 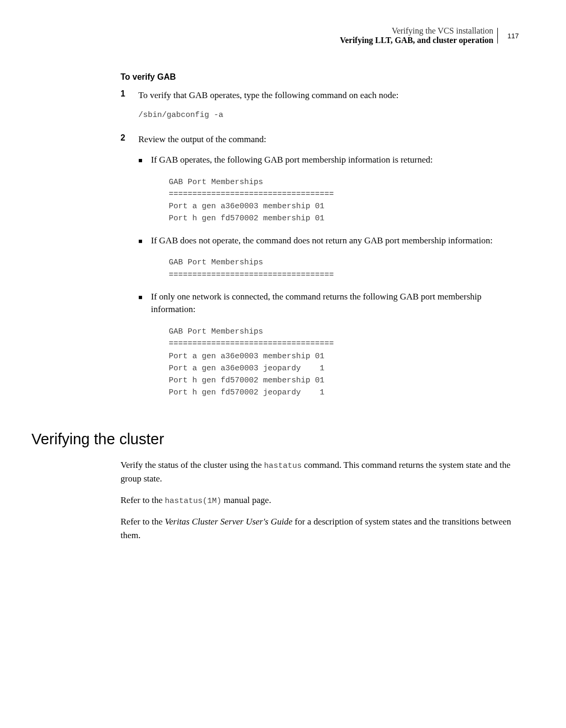 I want to click on header-section: Verifying LLT, GAB, and cluster operatio…, so click(x=416, y=40).